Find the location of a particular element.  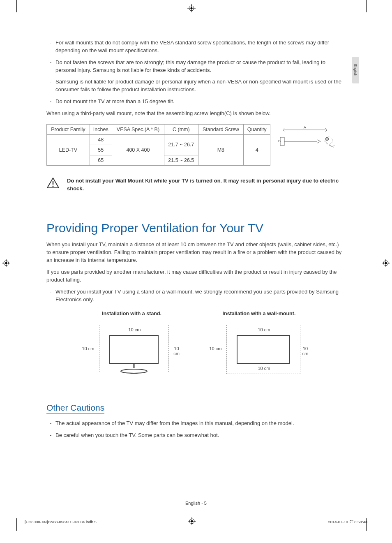

warning-text: Do not install your Wall Mount Kit while… is located at coordinates (205, 185).